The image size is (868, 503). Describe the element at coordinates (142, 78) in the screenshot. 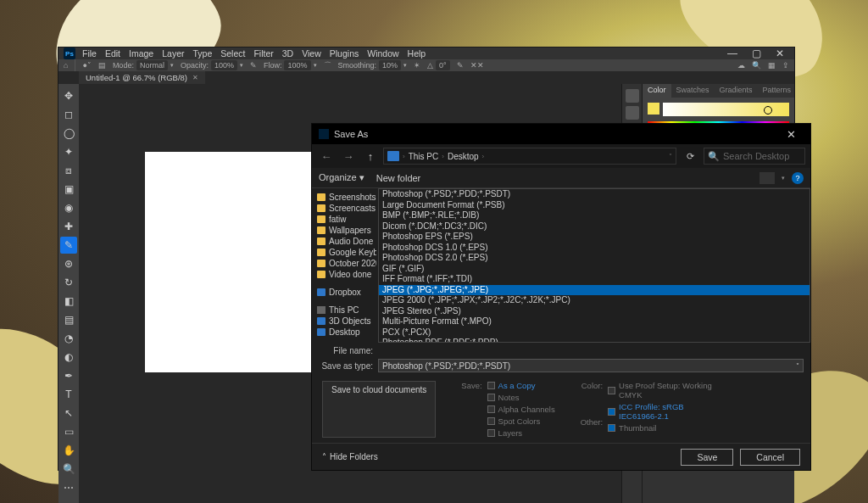

I see `document-tab: Untitled-1 @ 66.7% (RGB/8) ✕` at that location.